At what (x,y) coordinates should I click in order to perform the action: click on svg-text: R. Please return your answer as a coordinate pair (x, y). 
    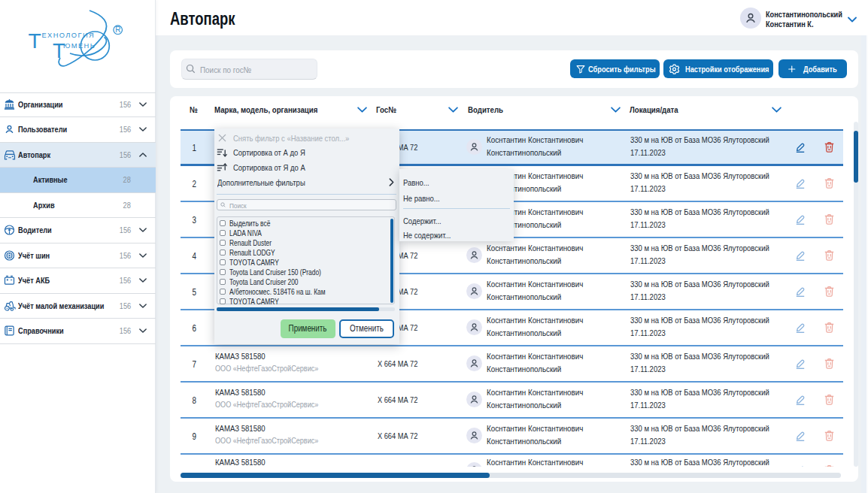
    Looking at the image, I should click on (117, 30).